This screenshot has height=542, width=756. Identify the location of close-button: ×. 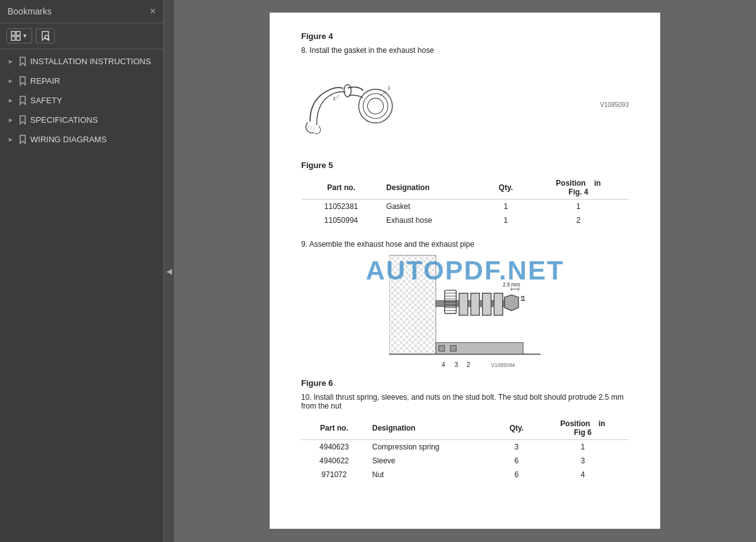
(152, 11).